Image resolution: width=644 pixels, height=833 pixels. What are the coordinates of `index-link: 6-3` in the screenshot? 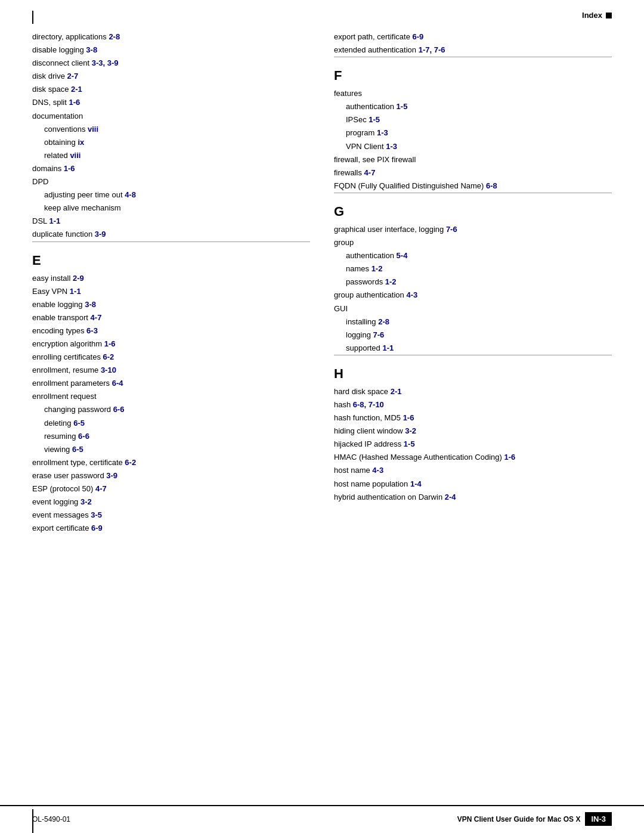 It's located at (92, 330).